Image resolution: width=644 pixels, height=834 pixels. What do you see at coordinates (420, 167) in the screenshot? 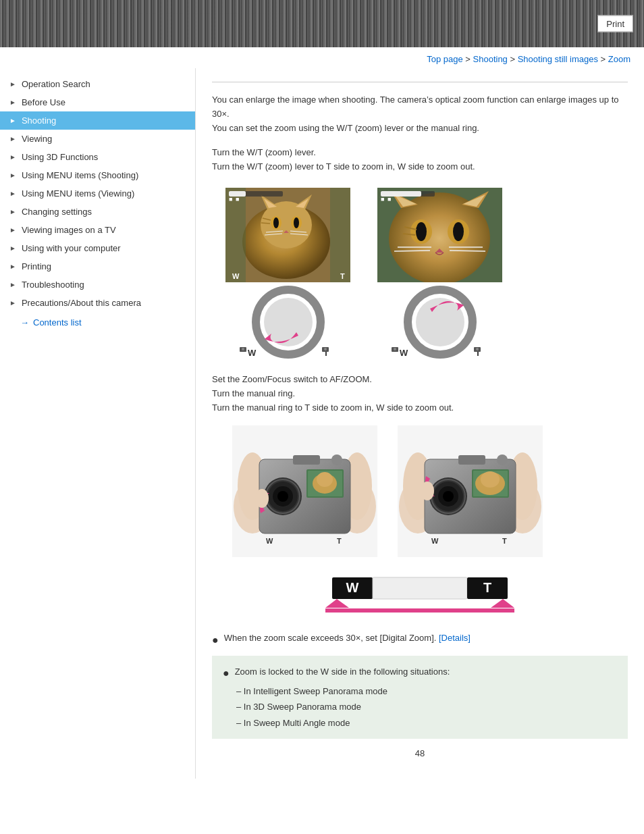
I see `wt-p2: Turn the W/T (zoom) lever to T side to z…` at bounding box center [420, 167].